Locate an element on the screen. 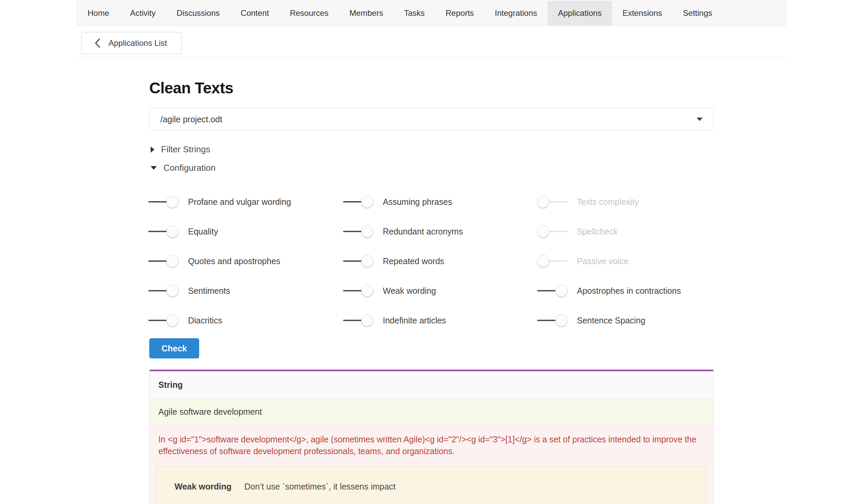 The height and width of the screenshot is (504, 859). toggle-item-spellcheck: Spellcheck is located at coordinates (609, 231).